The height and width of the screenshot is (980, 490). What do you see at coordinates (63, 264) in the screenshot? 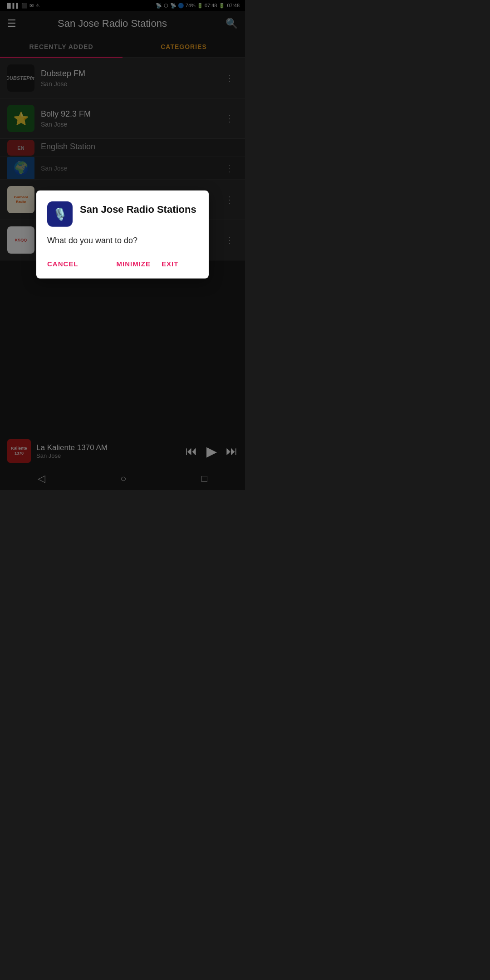
I see `cancel-button: CANCEL` at bounding box center [63, 264].